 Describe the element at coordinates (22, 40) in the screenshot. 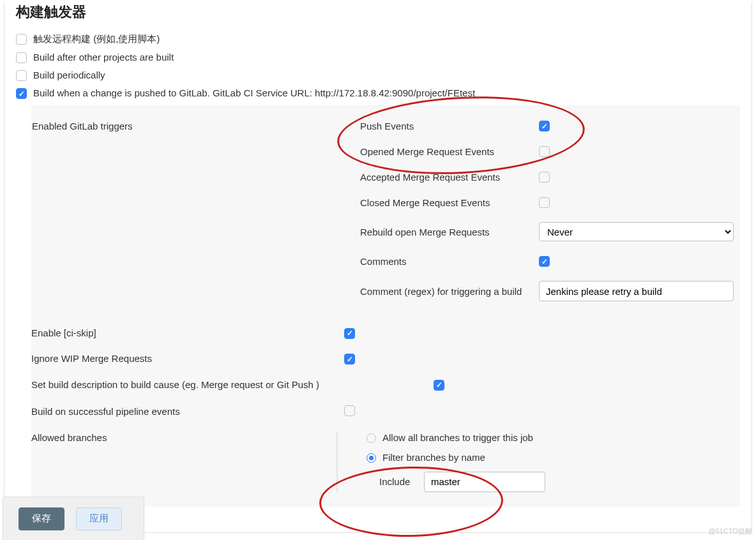

I see `trigger-remote-checkbox` at that location.